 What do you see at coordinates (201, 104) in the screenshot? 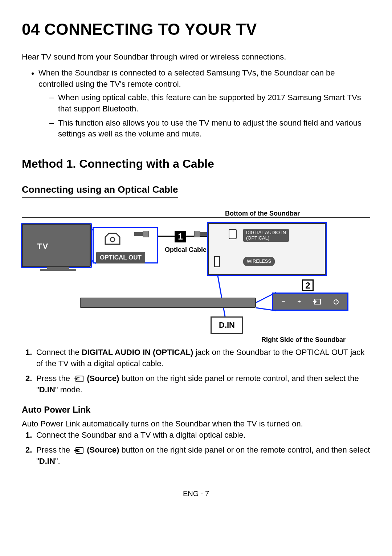
I see `bullet-list: When the Soundbar is connected to a sele…` at bounding box center [201, 104].